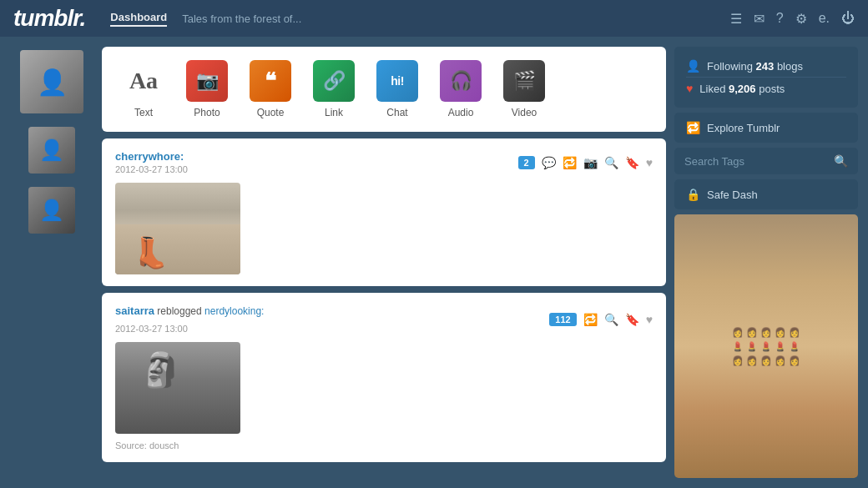 Image resolution: width=868 pixels, height=488 pixels. Describe the element at coordinates (397, 113) in the screenshot. I see `chat-label: Chat` at that location.